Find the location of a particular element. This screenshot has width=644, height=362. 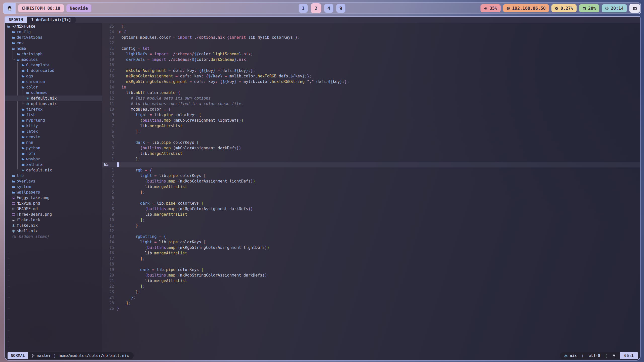

code-line: 12 # This module sets its own options is located at coordinates (371, 98).